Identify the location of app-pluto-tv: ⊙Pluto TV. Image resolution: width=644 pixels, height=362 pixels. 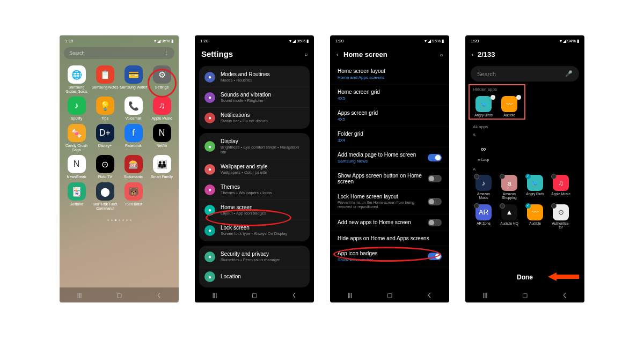
(105, 167).